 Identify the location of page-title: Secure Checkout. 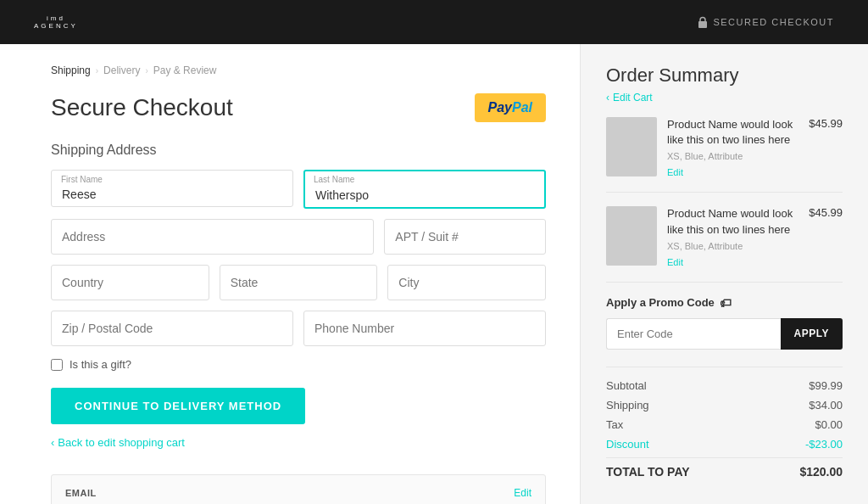
(142, 108).